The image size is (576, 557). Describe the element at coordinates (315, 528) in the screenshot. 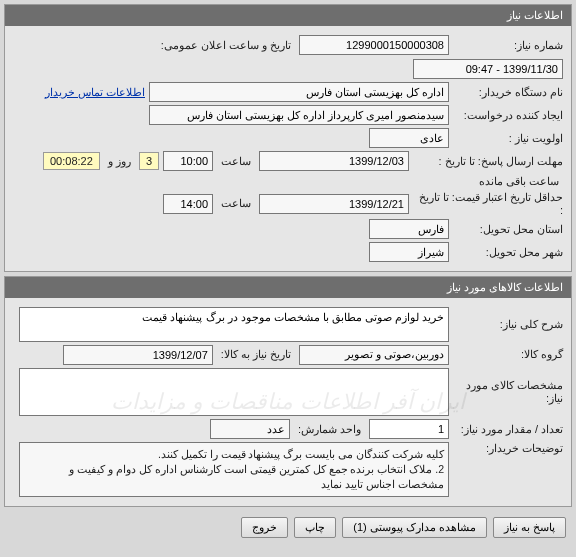

I see `print-button: چاپ` at that location.